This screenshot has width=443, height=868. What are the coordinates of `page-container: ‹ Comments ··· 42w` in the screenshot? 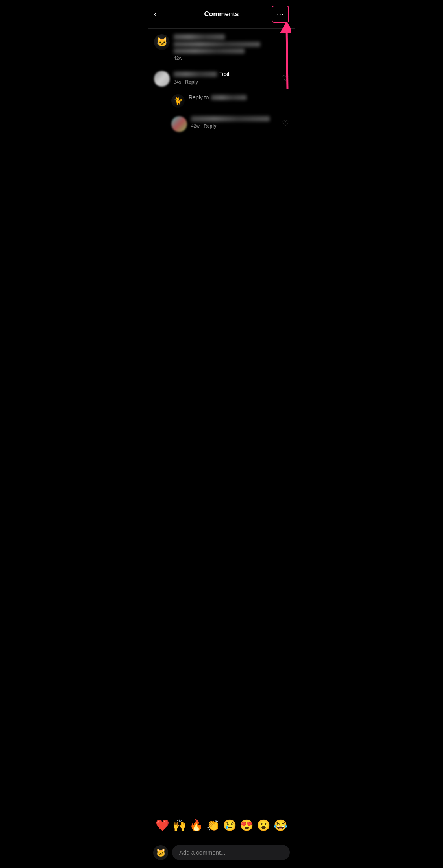 It's located at (221, 145).